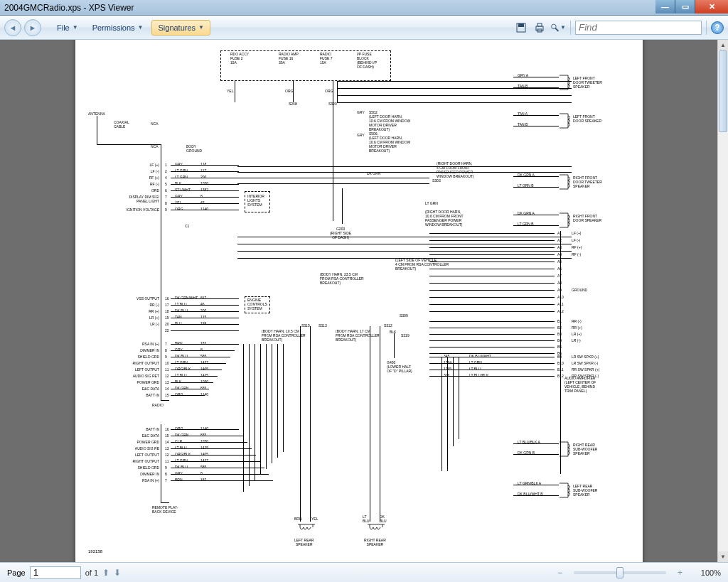  What do you see at coordinates (13, 28) in the screenshot?
I see `nav-back-button: ◄` at bounding box center [13, 28].